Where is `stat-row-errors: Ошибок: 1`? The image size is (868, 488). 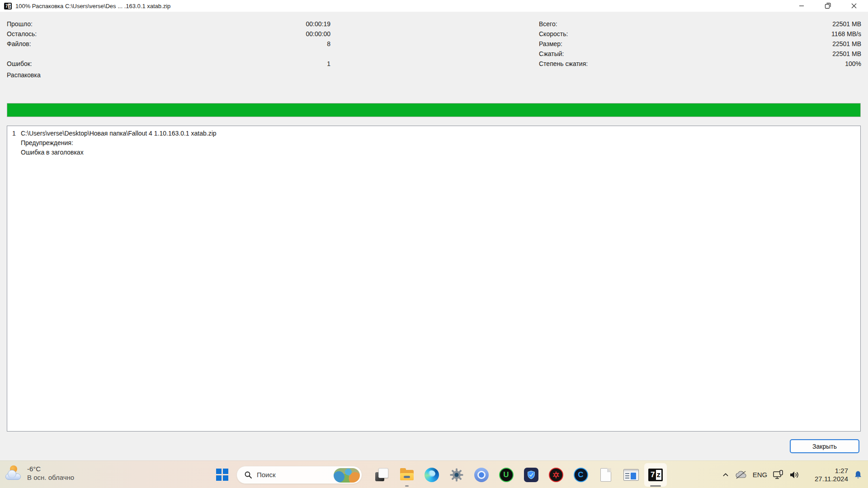
stat-row-errors: Ошибок: 1 is located at coordinates (169, 64).